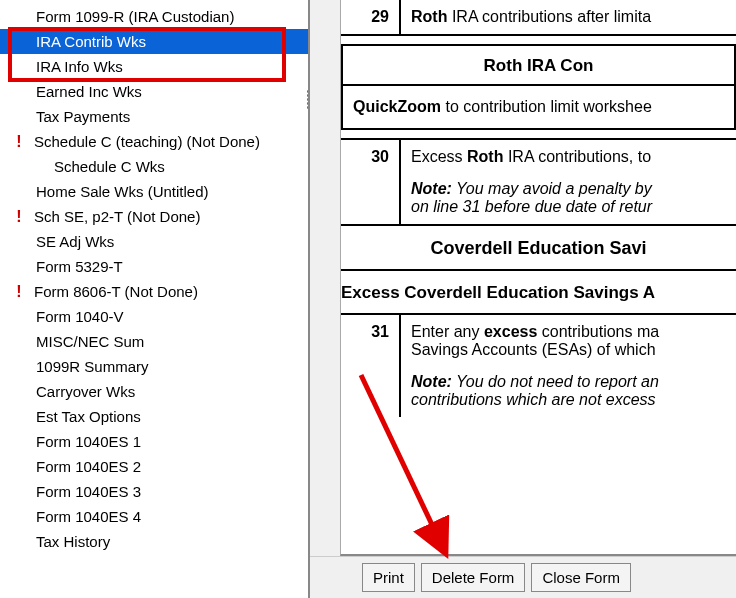 The image size is (736, 598). I want to click on delete-form-button: Delete Form, so click(474, 578).